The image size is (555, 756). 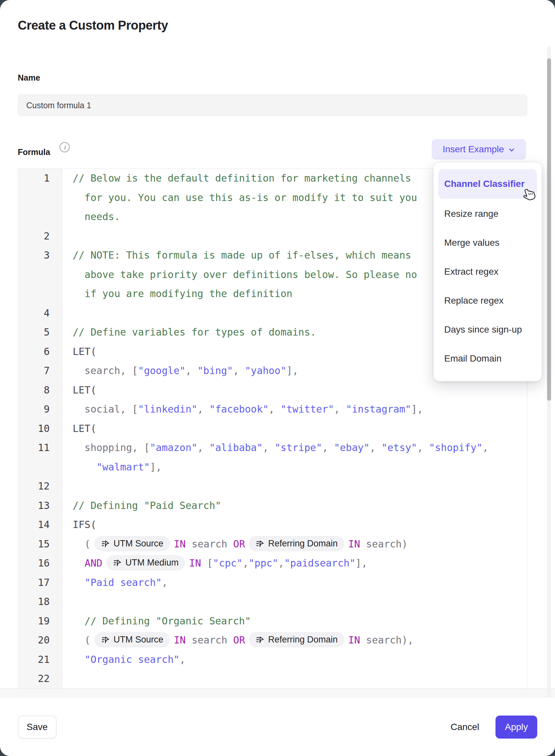 I want to click on name-input, so click(x=273, y=105).